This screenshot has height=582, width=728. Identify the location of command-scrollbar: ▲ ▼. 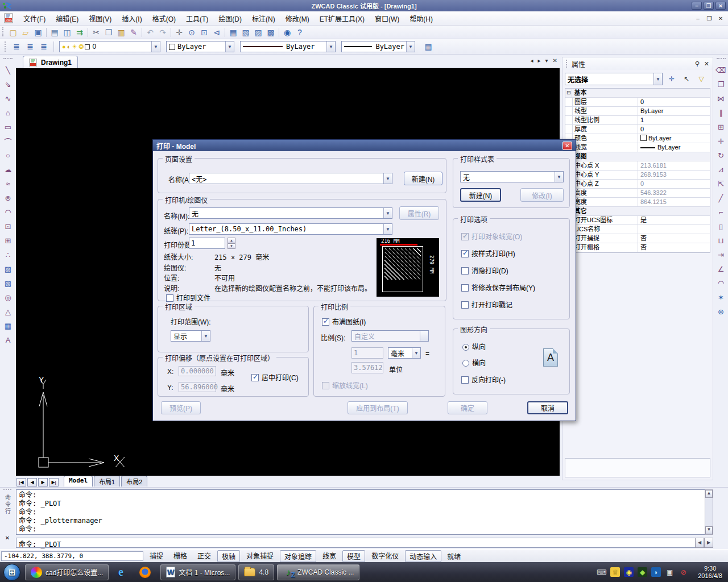
(709, 512).